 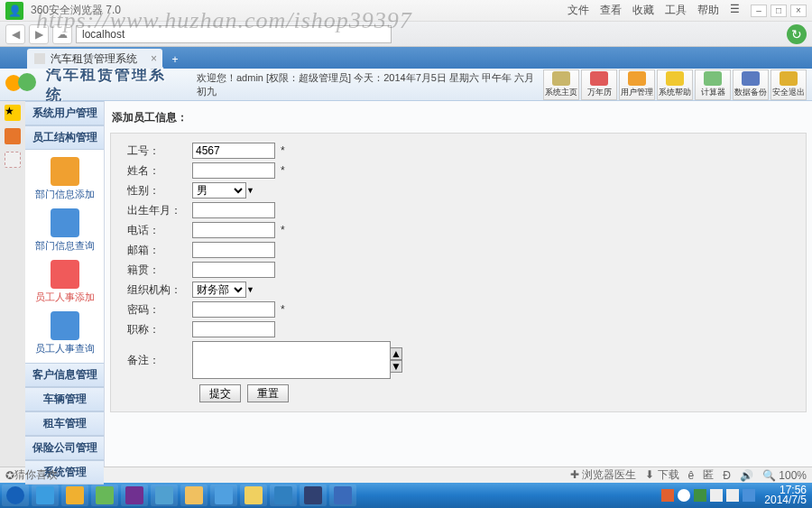 I want to click on toolbar-help: 系统帮助, so click(x=675, y=85).